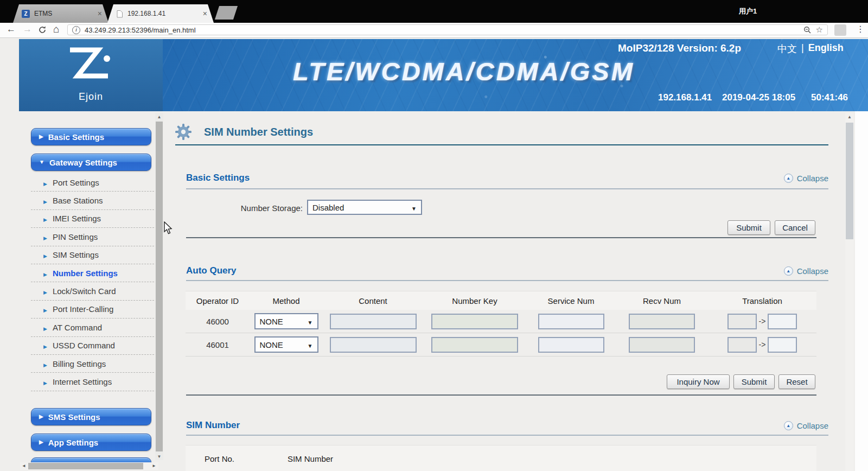 The image size is (868, 471). Describe the element at coordinates (238, 208) in the screenshot. I see `number-storage-label: Number Storage:` at that location.